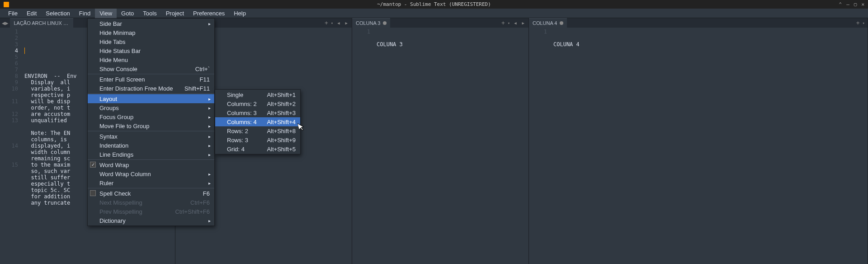 This screenshot has height=264, width=868. I want to click on menu-item-ruler: Ruler, so click(151, 183).